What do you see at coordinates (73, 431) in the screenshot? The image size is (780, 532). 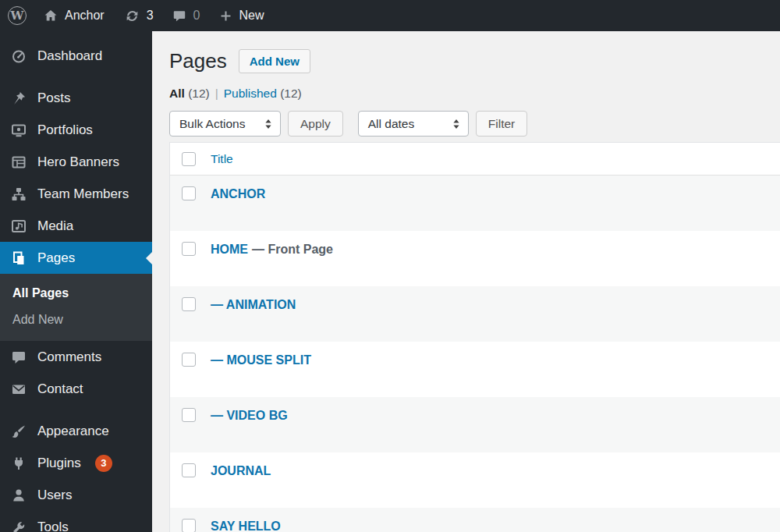 I see `sidebar-item-label: Appearance` at bounding box center [73, 431].